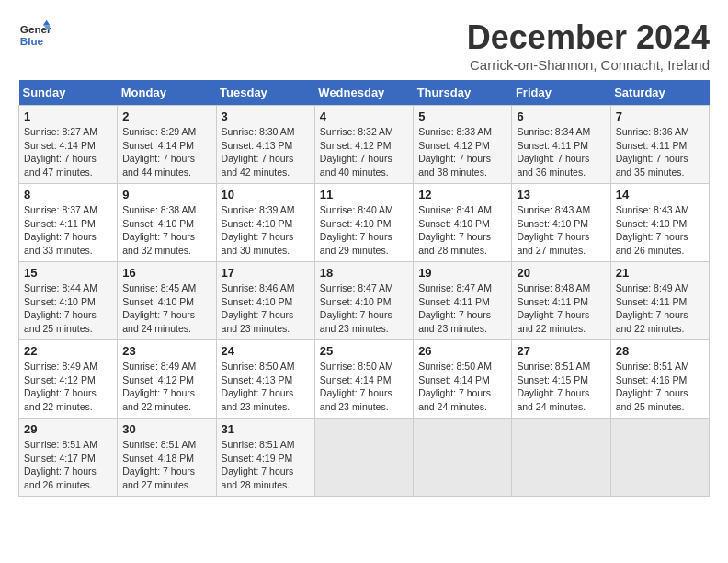 Image resolution: width=728 pixels, height=563 pixels. What do you see at coordinates (265, 302) in the screenshot?
I see `calendar-cell: 17Sunrise: 8:46 AM Sunset: 4:10 PM Dayli…` at bounding box center [265, 302].